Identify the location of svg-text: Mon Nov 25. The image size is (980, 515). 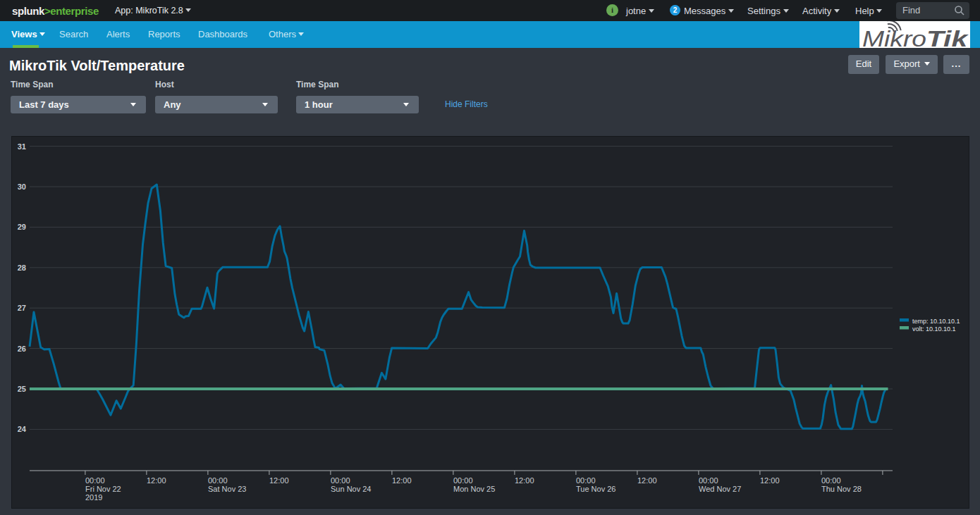
(474, 489).